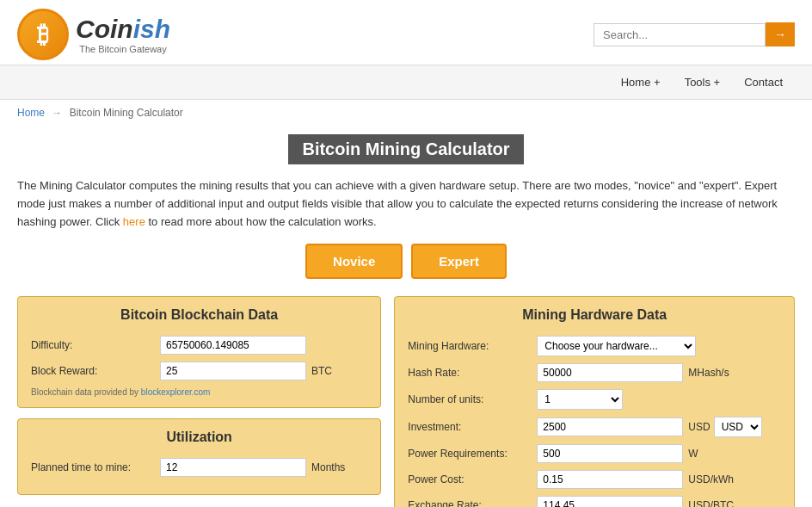  I want to click on breadcrumb-home: Home, so click(31, 113).